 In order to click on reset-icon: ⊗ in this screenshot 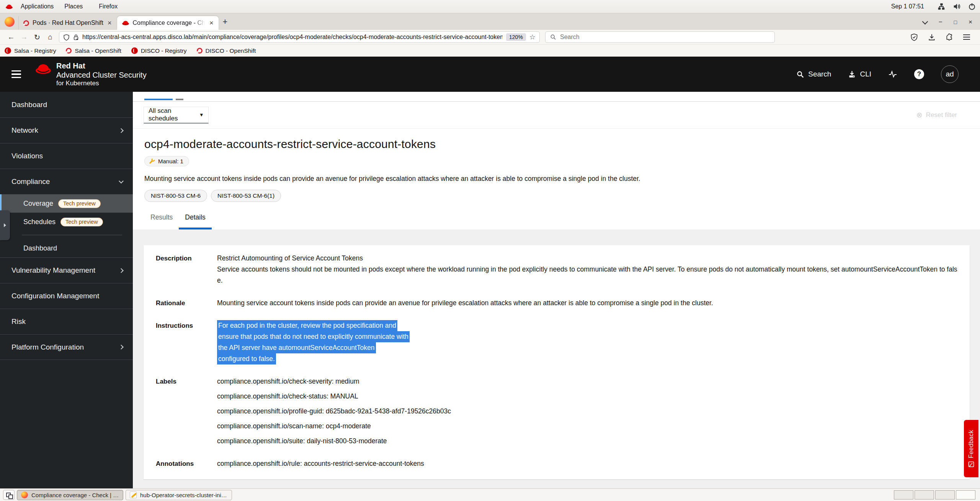, I will do `click(920, 115)`.